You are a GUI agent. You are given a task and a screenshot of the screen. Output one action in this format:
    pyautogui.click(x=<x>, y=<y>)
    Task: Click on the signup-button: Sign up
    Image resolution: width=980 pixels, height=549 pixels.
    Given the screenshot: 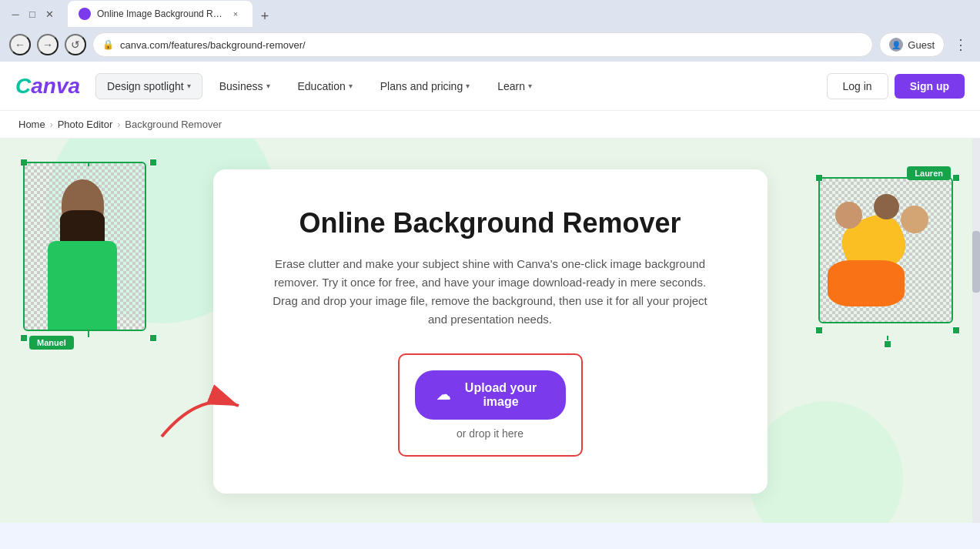 What is the action you would take?
    pyautogui.click(x=930, y=86)
    